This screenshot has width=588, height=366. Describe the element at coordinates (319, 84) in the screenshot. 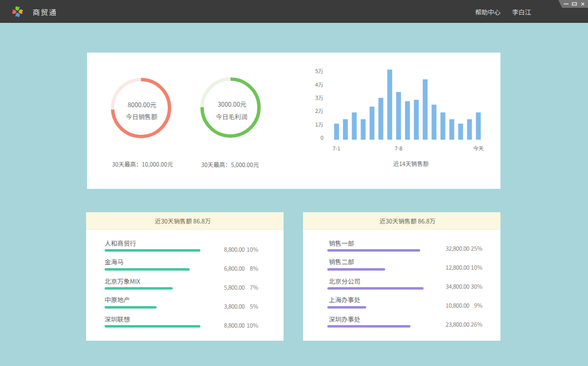

I see `svg-text: 4万` at that location.